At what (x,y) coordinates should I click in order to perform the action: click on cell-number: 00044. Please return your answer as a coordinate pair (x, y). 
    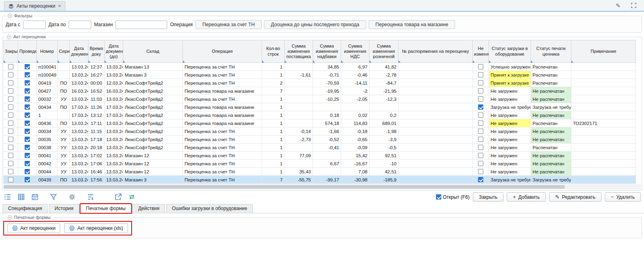
    Looking at the image, I should click on (47, 172).